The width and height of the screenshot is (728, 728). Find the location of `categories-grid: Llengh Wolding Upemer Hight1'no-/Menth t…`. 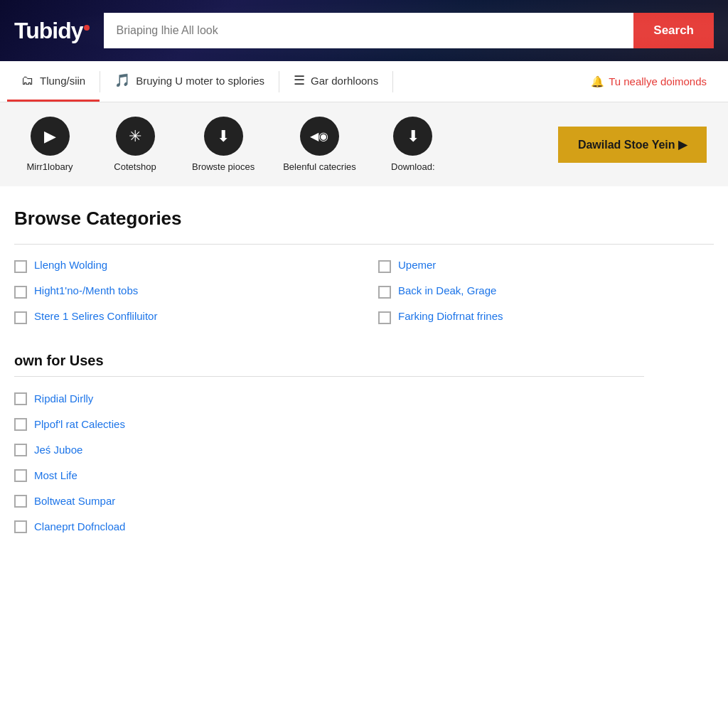

categories-grid: Llengh Wolding Upemer Hight1'no-/Menth t… is located at coordinates (364, 291).